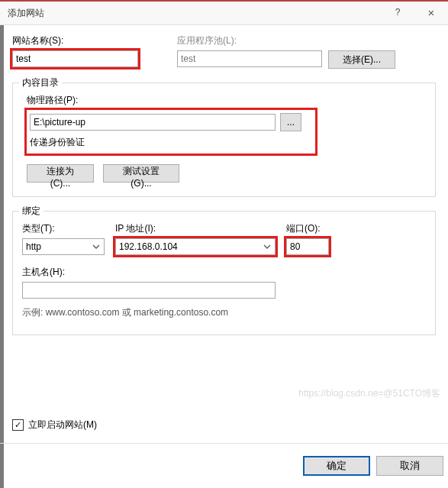 This screenshot has height=488, width=448. What do you see at coordinates (18, 425) in the screenshot?
I see `start-site-checkbox: ✓` at bounding box center [18, 425].